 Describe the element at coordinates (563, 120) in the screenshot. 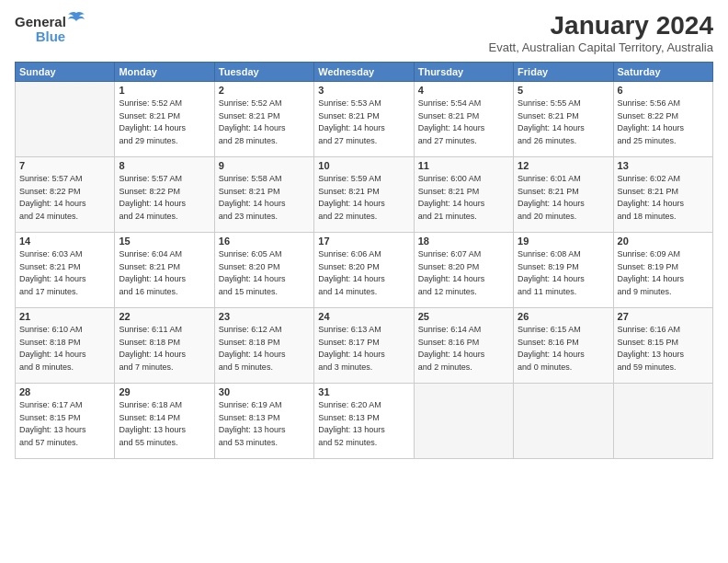

I see `calendar-cell: 5Sunrise: 5:55 AMSunset: 8:21 PMDaylight…` at that location.